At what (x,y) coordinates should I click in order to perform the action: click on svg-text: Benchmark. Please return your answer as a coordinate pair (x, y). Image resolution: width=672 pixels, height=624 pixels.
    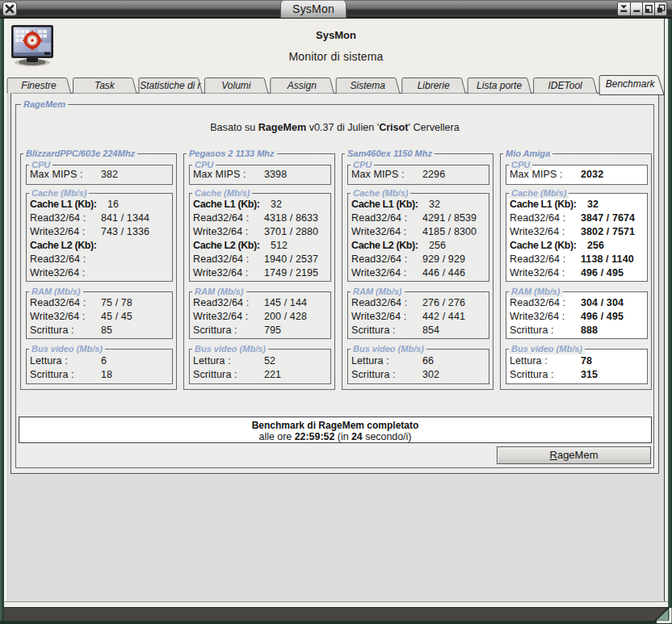
    Looking at the image, I should click on (631, 84).